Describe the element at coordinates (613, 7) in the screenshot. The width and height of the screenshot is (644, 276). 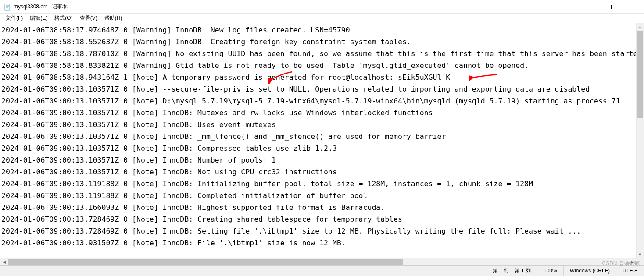
I see `maximize-button` at that location.